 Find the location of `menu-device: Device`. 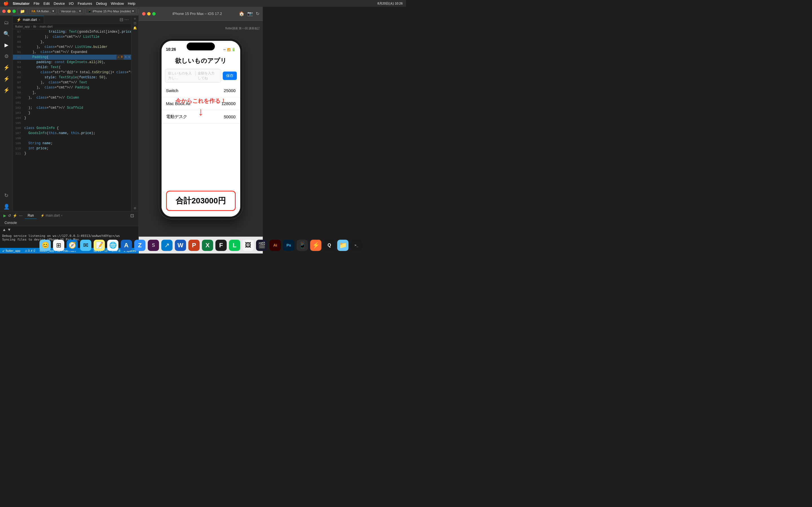

menu-device: Device is located at coordinates (59, 3).